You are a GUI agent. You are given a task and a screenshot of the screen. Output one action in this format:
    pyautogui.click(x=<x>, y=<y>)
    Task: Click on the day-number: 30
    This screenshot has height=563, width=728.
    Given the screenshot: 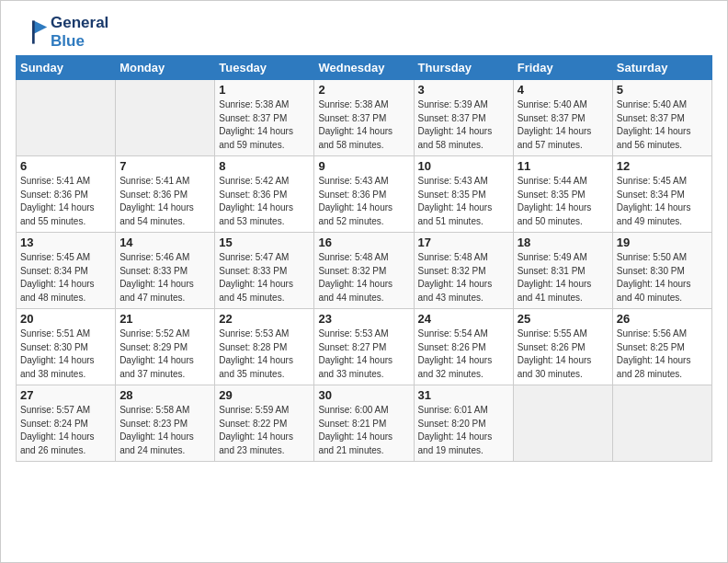 What is the action you would take?
    pyautogui.click(x=364, y=396)
    